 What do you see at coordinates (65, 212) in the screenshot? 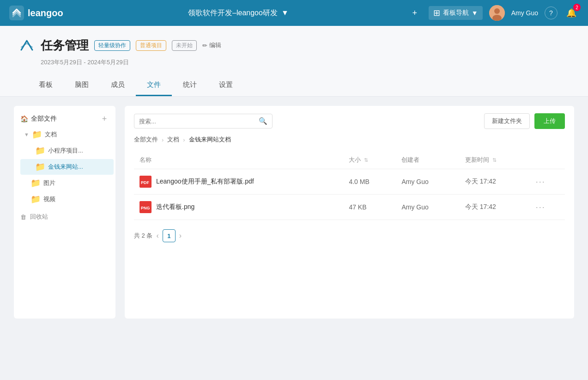
I see `sidebar: 🏠 全部文件 + ▼ 📁 文档 📁 小程序项目... 📁 金钱来网站...` at bounding box center [65, 212].